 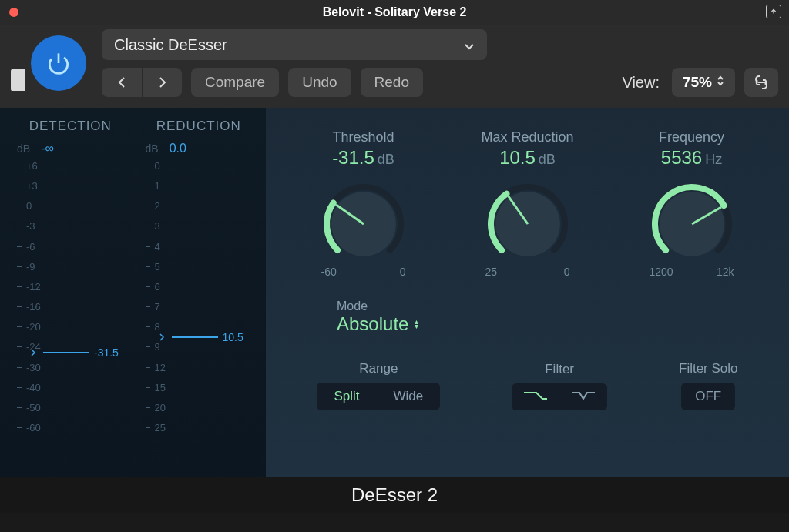 What do you see at coordinates (559, 386) in the screenshot?
I see `filter-group: Filter` at bounding box center [559, 386].